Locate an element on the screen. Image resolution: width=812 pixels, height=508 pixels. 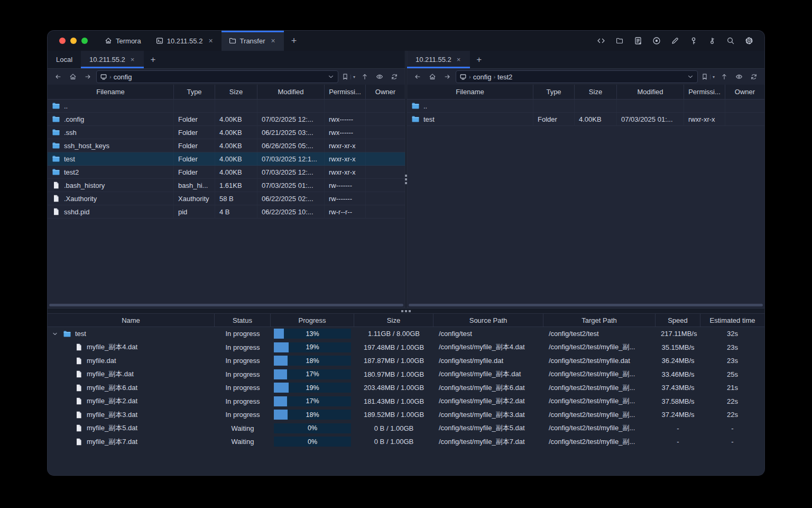
progress-percent: 17% is located at coordinates (312, 375).